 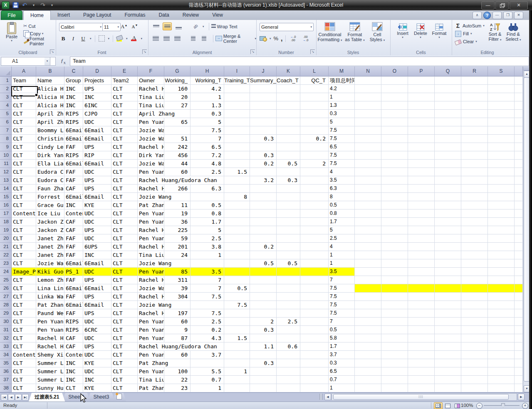 I want to click on cell-H25: 7, so click(x=207, y=280).